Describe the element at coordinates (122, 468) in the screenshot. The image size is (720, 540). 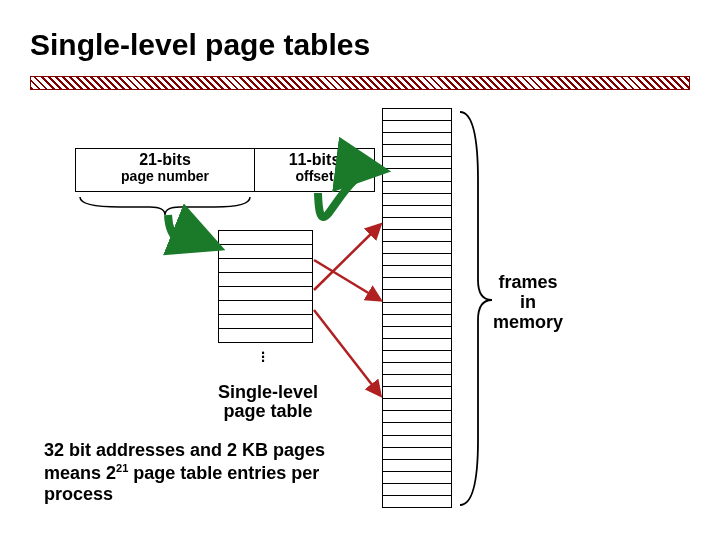
I see `caption-exponent: 21` at that location.